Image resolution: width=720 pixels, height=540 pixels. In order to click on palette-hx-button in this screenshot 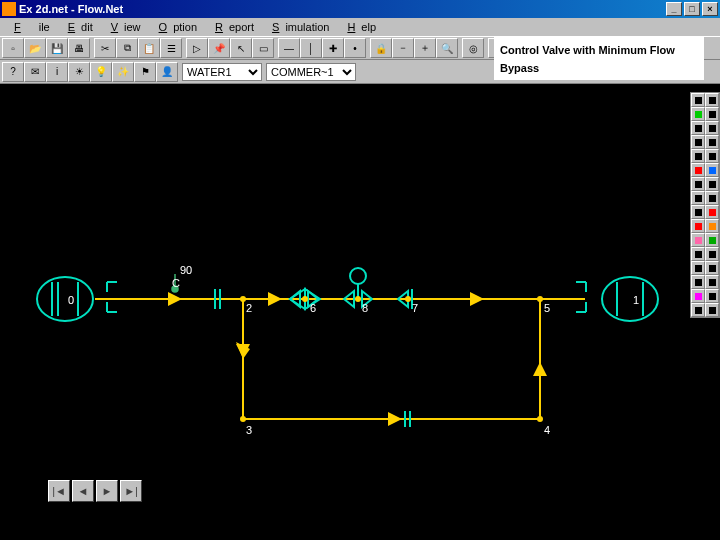, I will do `click(712, 254)`.